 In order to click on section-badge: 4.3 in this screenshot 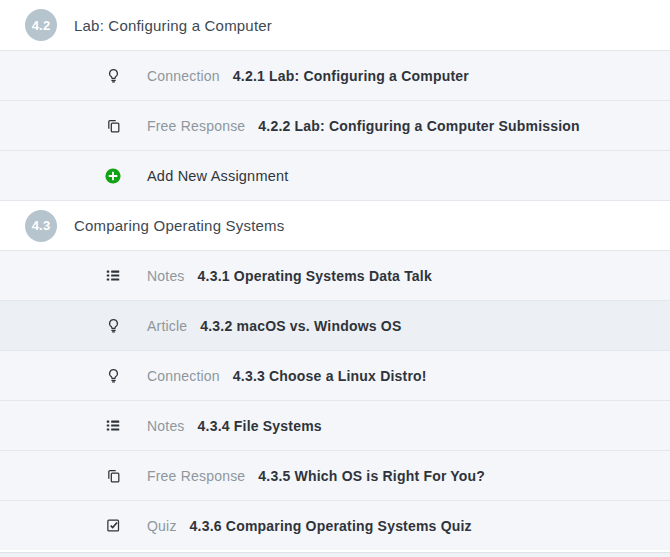, I will do `click(41, 226)`.